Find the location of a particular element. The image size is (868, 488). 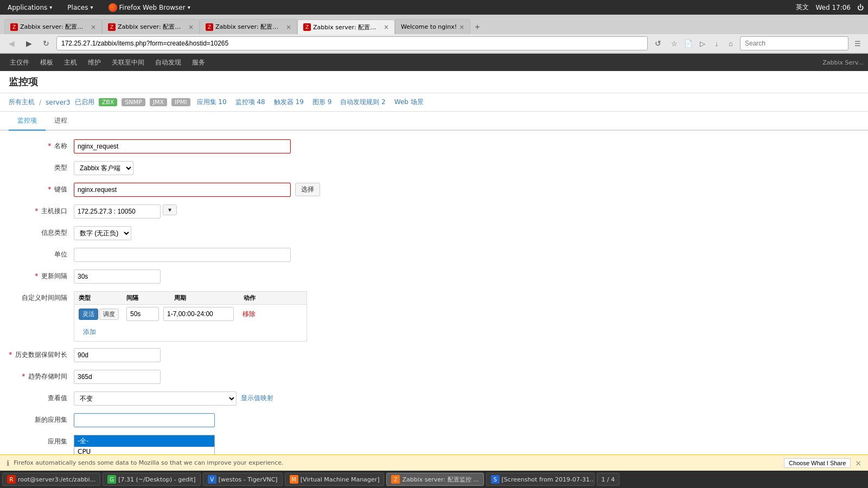

power-icon: ⏻ is located at coordinates (860, 8).